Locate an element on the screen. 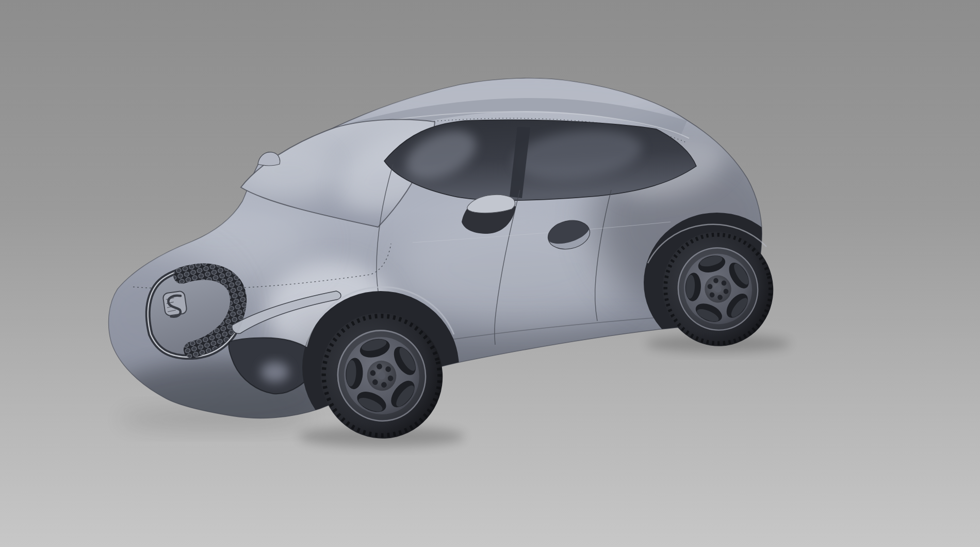  seat-s-badge-icon is located at coordinates (175, 304).